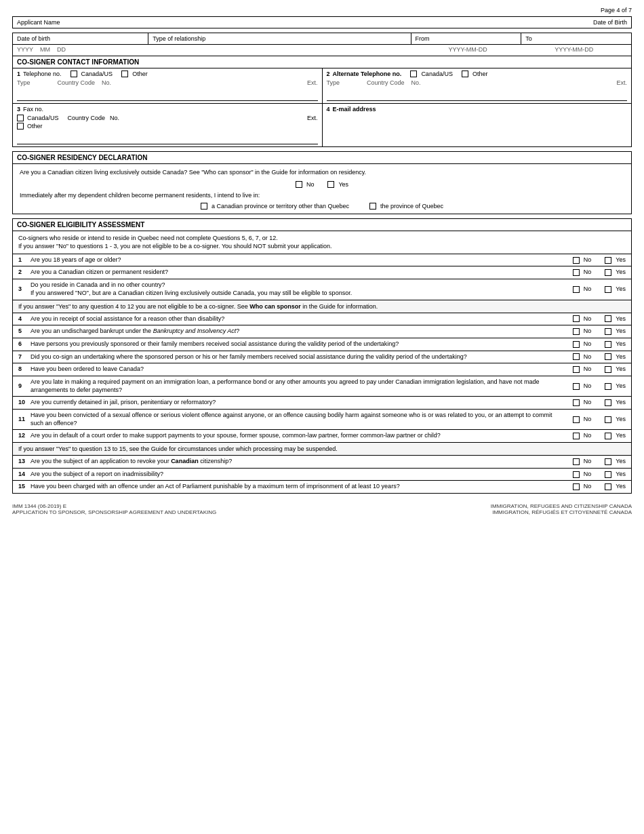  Describe the element at coordinates (592, 370) in the screenshot. I see `q8-yn: No Yes` at that location.